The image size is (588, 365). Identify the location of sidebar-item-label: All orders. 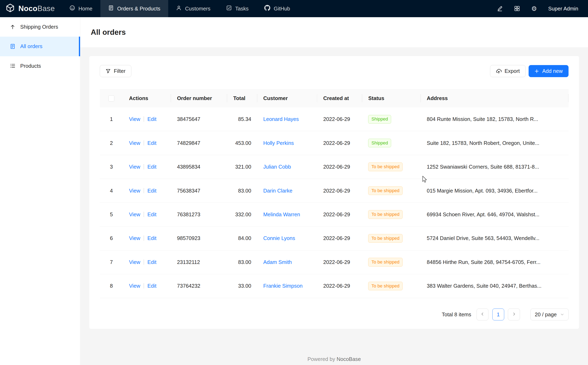
(31, 46).